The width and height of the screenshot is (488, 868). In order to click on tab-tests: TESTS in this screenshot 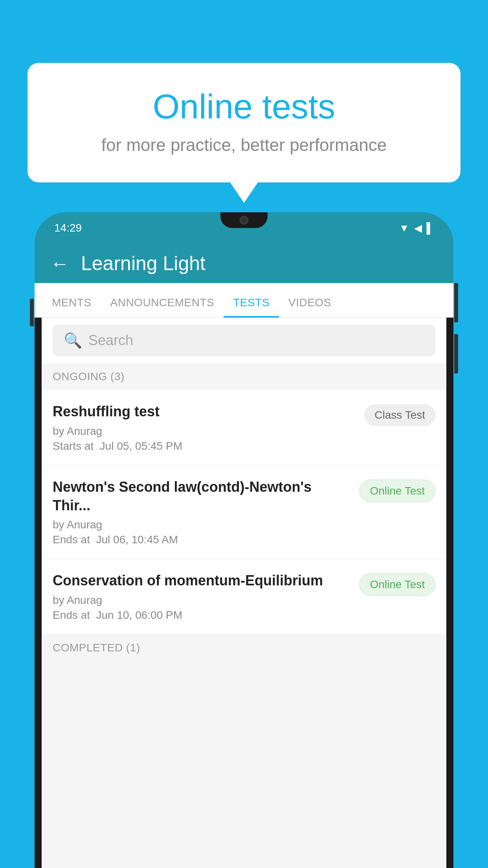, I will do `click(251, 307)`.